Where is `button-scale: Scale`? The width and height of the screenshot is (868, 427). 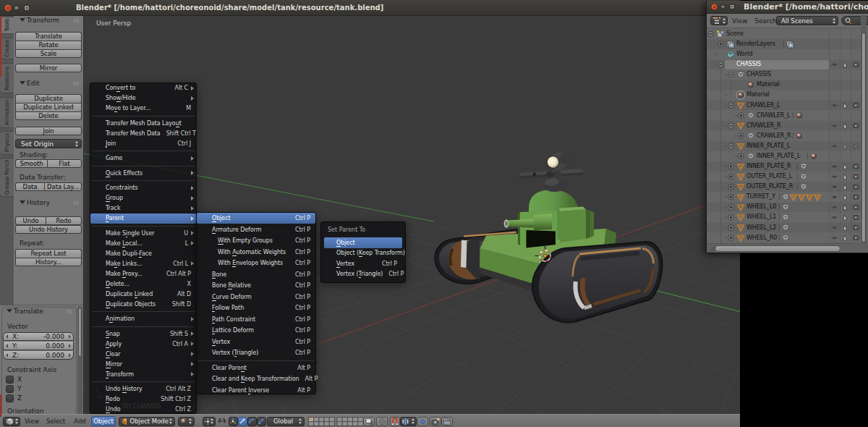
button-scale: Scale is located at coordinates (48, 54).